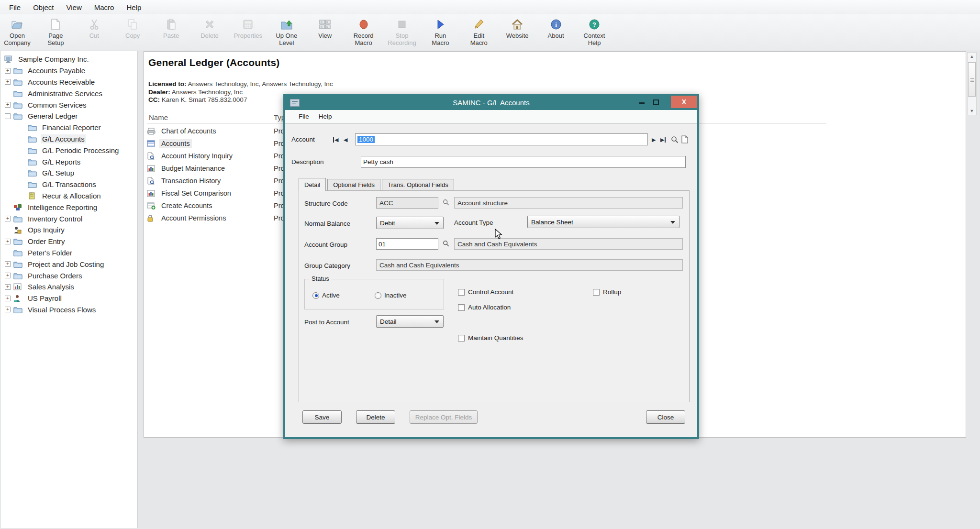  Describe the element at coordinates (32, 196) in the screenshot. I see `notebook-icon` at that location.